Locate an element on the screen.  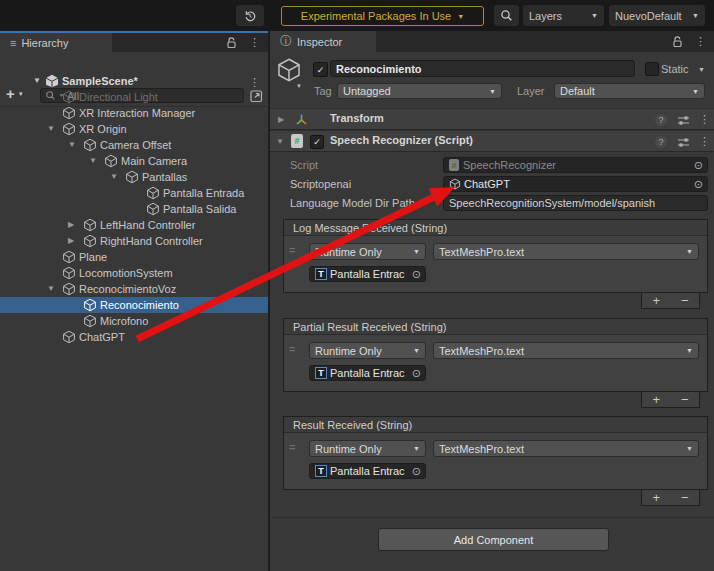
transform-component-header: ▶ Transform ? ⋮ is located at coordinates (492, 119).